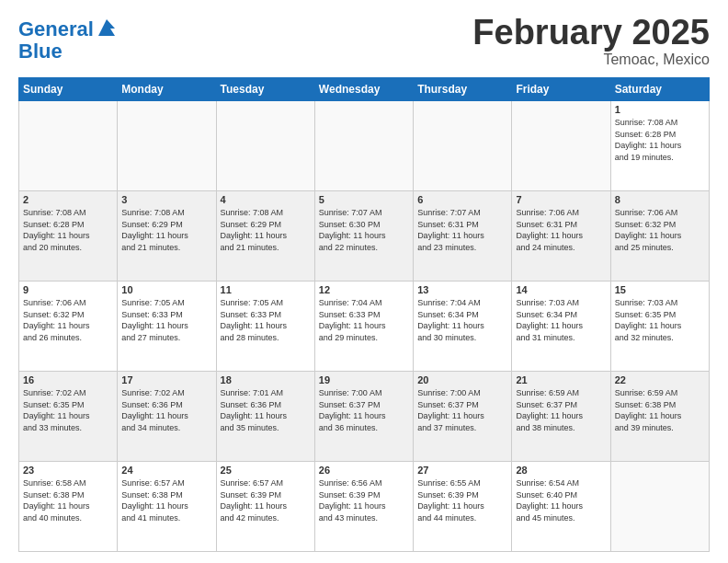 The height and width of the screenshot is (563, 728). I want to click on day-number: 28, so click(561, 470).